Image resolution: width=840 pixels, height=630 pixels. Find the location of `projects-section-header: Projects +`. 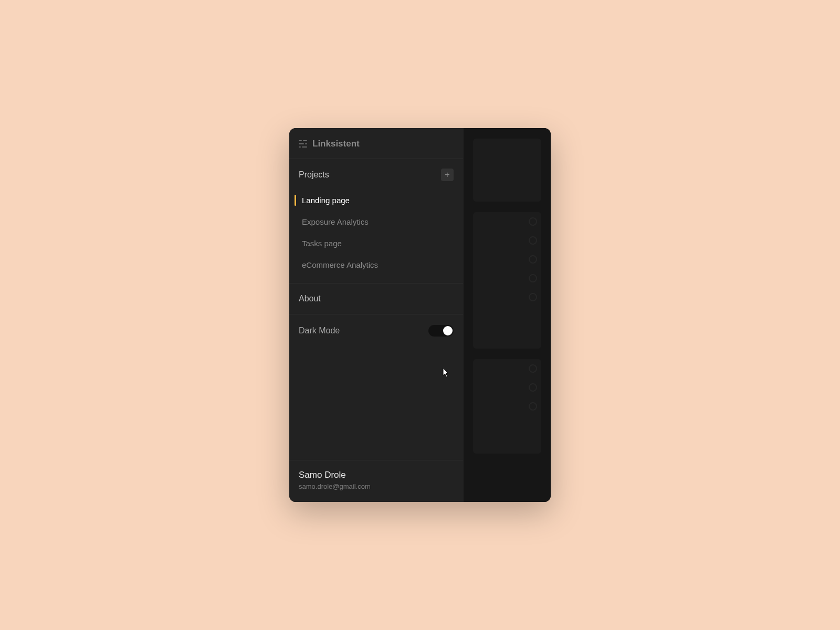

projects-section-header: Projects + is located at coordinates (376, 174).